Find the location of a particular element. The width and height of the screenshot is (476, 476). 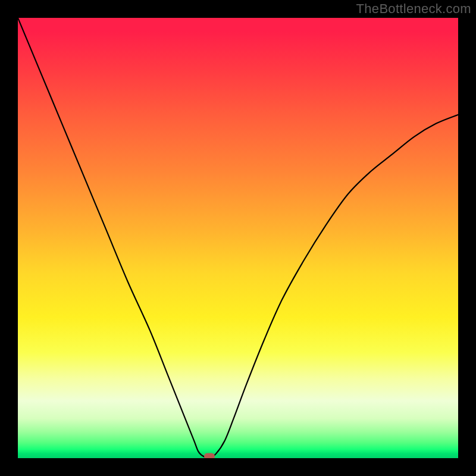

watermark-text: TheBottleneck.com is located at coordinates (414, 9).